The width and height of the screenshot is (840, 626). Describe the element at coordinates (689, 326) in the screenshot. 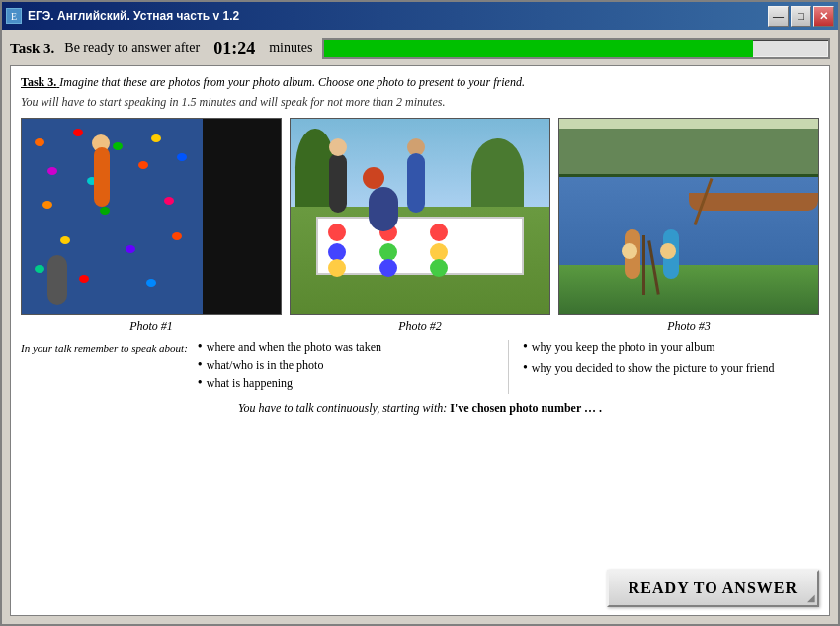

I see `photo-3-label: Photo #3` at that location.